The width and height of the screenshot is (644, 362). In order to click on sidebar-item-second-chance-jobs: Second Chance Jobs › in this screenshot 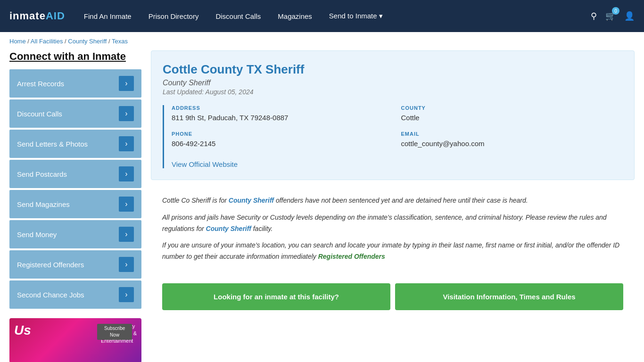, I will do `click(75, 295)`.